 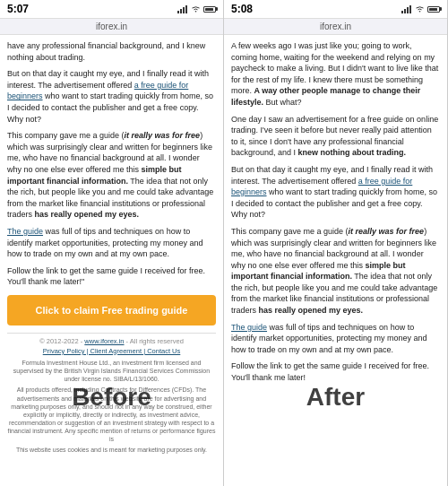 I want to click on left-time: 5:07, so click(x=18, y=9).